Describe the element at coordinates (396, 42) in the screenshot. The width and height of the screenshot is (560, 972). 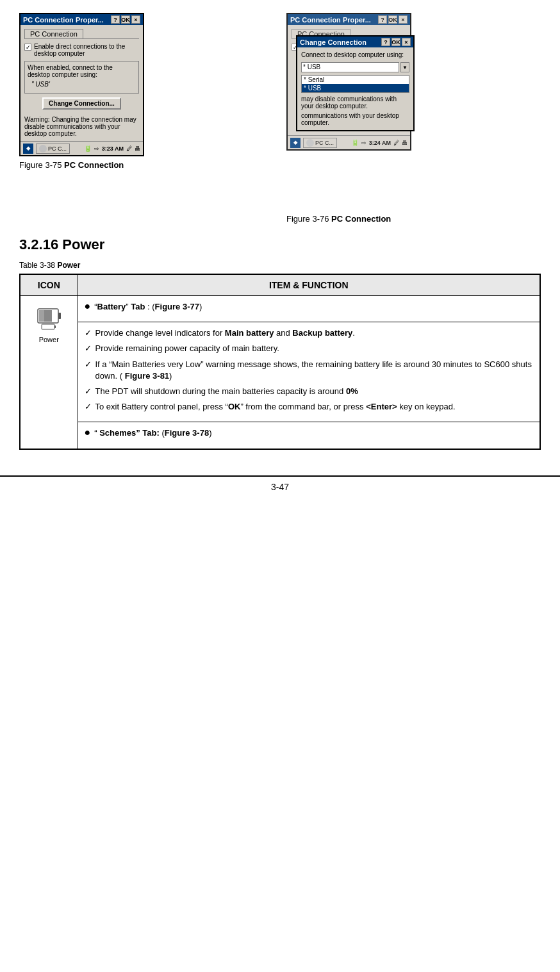
I see `figure2-cc-titlebar-buttons: ? OK ×` at that location.